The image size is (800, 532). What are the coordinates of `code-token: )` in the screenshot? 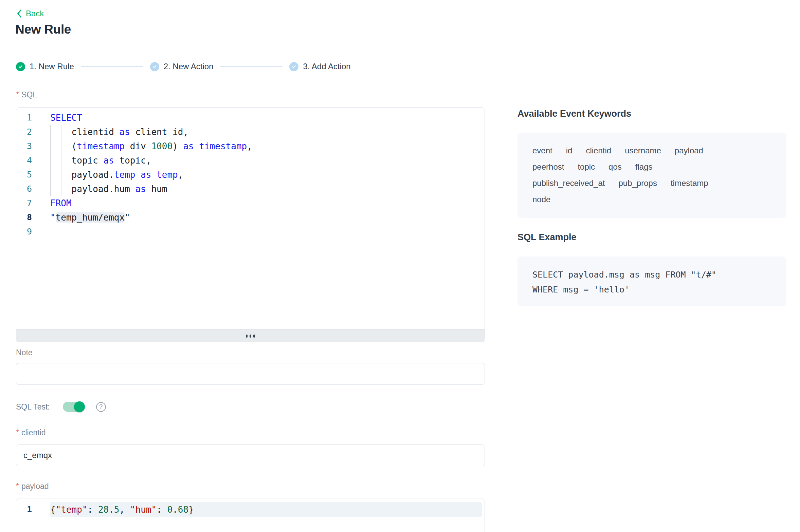 It's located at (178, 146).